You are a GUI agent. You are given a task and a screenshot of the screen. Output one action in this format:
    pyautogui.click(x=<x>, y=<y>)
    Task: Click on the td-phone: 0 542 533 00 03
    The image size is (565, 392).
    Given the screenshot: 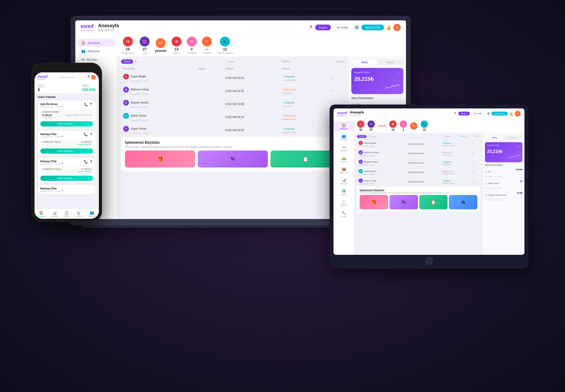 What is the action you would take?
    pyautogui.click(x=252, y=104)
    